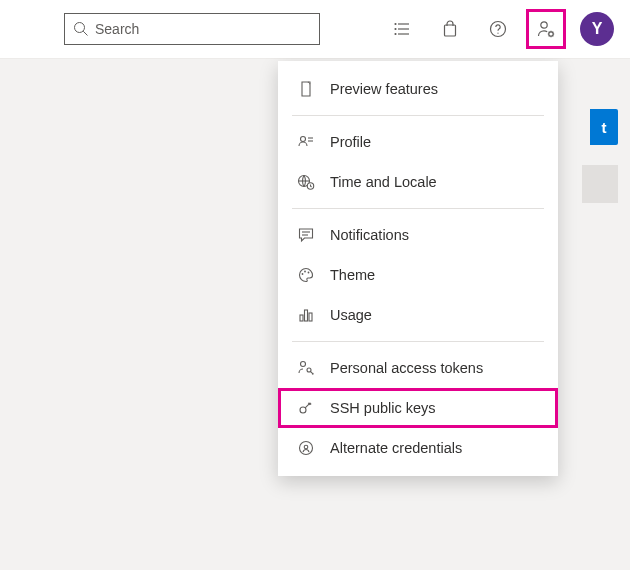 This screenshot has height=570, width=630. What do you see at coordinates (402, 29) in the screenshot?
I see `work-items-icon-button` at bounding box center [402, 29].